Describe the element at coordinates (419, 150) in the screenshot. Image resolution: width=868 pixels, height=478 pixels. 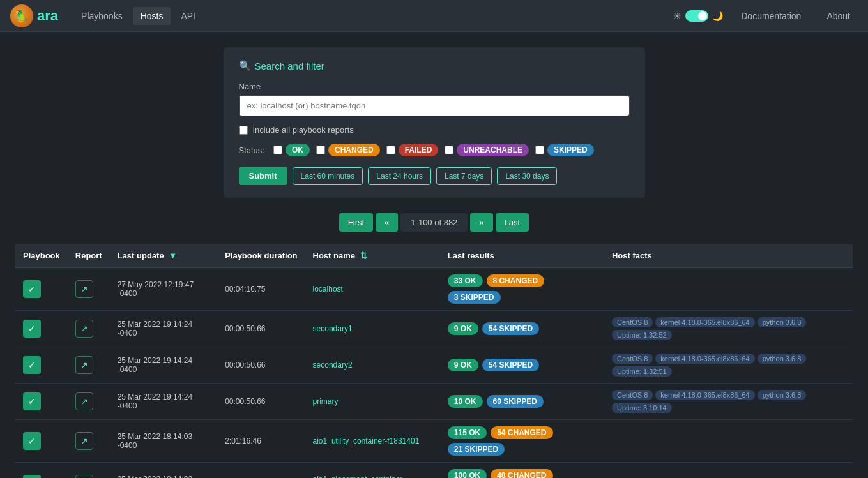
I see `status-failed-badge: FAILED` at that location.